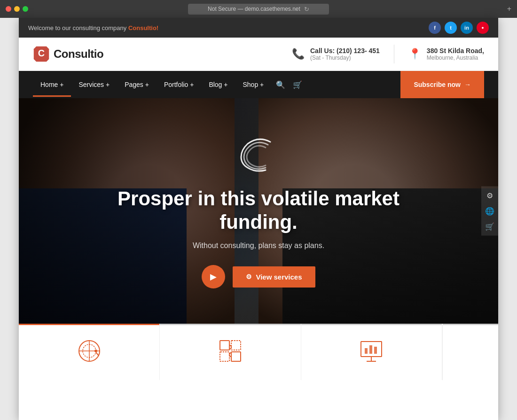 The image size is (517, 420). Describe the element at coordinates (52, 85) in the screenshot. I see `nav-home: Home +` at that location.